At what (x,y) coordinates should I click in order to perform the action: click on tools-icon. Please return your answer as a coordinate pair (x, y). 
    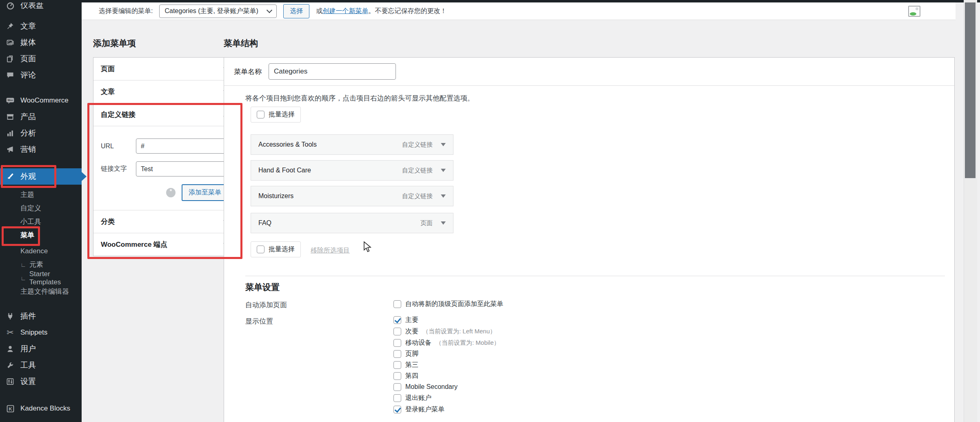
    Looking at the image, I should click on (10, 365).